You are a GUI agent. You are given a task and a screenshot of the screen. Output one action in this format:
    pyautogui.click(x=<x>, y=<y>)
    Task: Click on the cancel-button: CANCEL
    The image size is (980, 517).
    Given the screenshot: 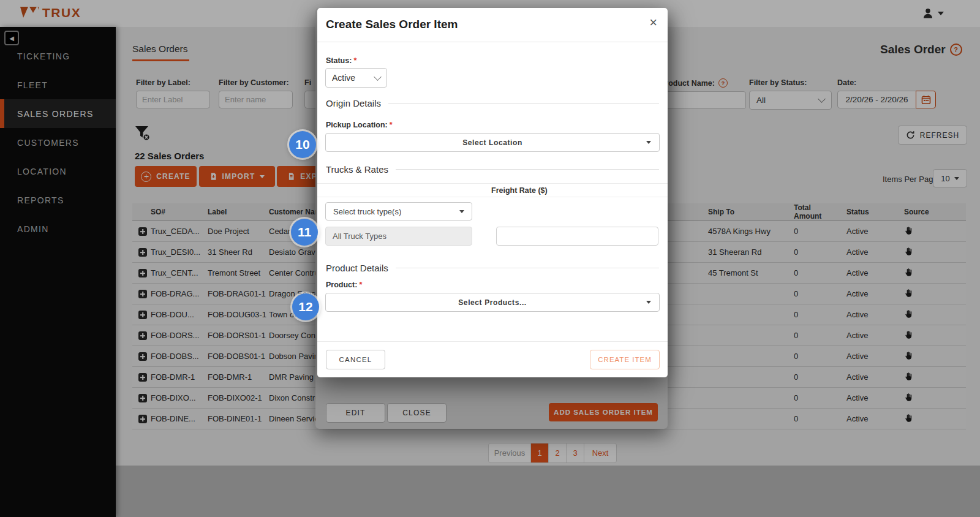 What is the action you would take?
    pyautogui.click(x=355, y=360)
    